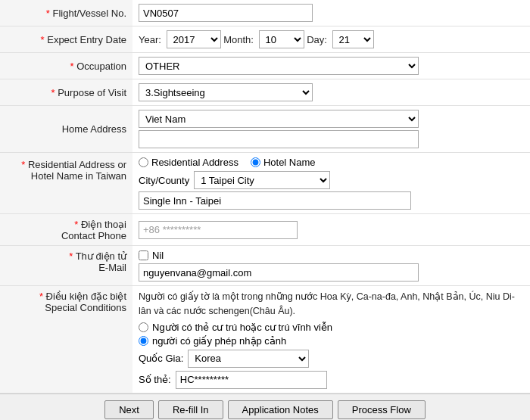  What do you see at coordinates (332, 39) in the screenshot?
I see `expect-entry-cell: Year: 2015 2016 2017 2018 2019 Month: 12…` at bounding box center [332, 39].